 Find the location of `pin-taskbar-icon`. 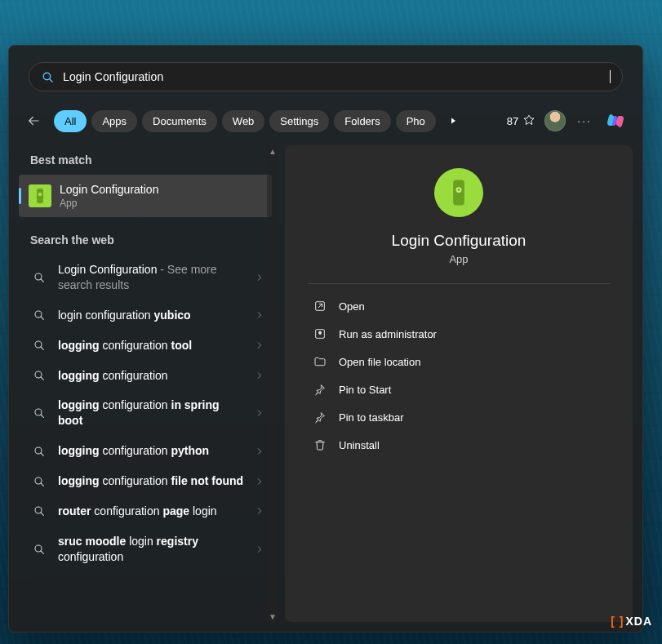

pin-taskbar-icon is located at coordinates (320, 417).